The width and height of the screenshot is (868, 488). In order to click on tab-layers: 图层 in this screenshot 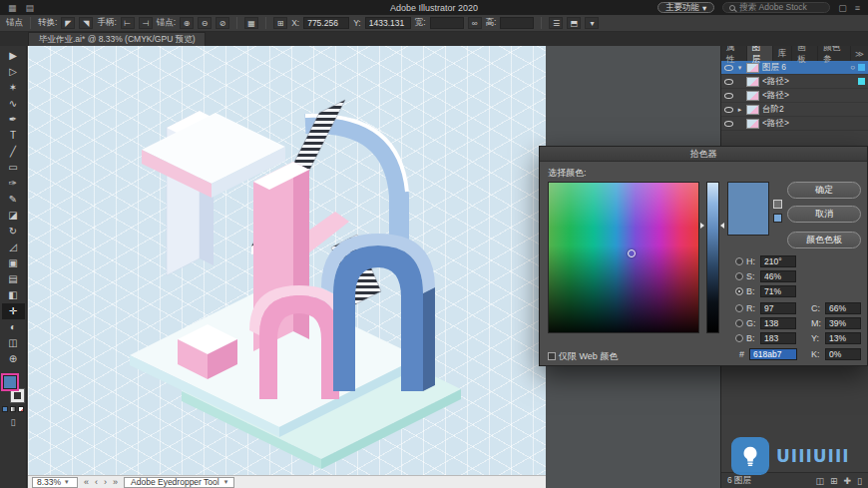, I will do `click(760, 54)`.